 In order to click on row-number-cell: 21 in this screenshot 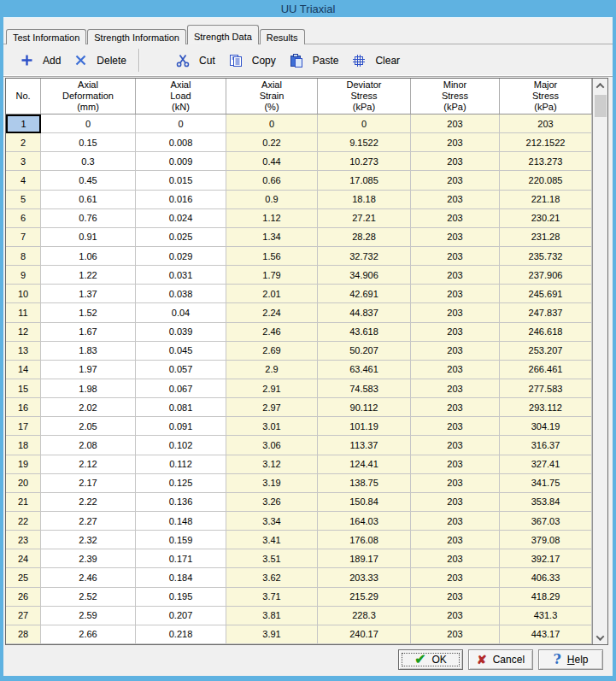, I will do `click(24, 502)`.